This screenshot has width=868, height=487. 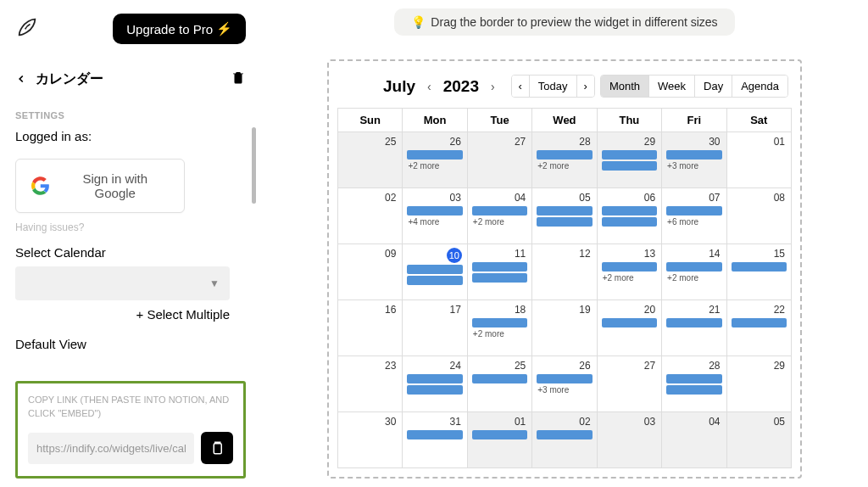 I want to click on calendar-cell: 15, so click(x=759, y=272).